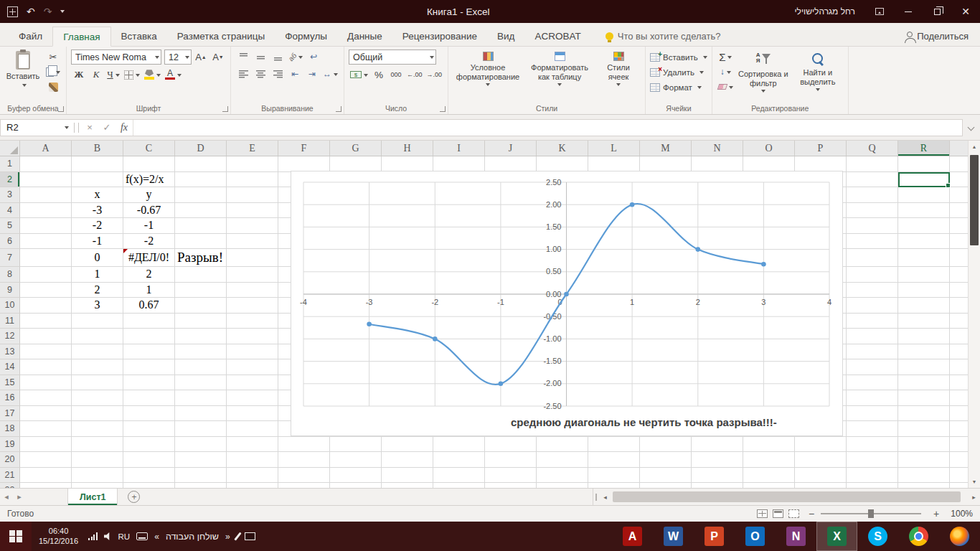 Image resolution: width=980 pixels, height=551 pixels. Describe the element at coordinates (243, 57) in the screenshot. I see `align-top-button` at that location.